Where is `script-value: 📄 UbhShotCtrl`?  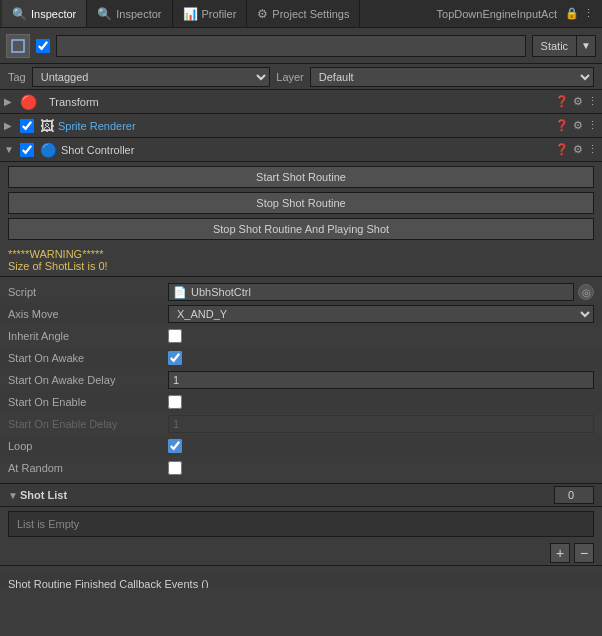 script-value: 📄 UbhShotCtrl is located at coordinates (371, 292).